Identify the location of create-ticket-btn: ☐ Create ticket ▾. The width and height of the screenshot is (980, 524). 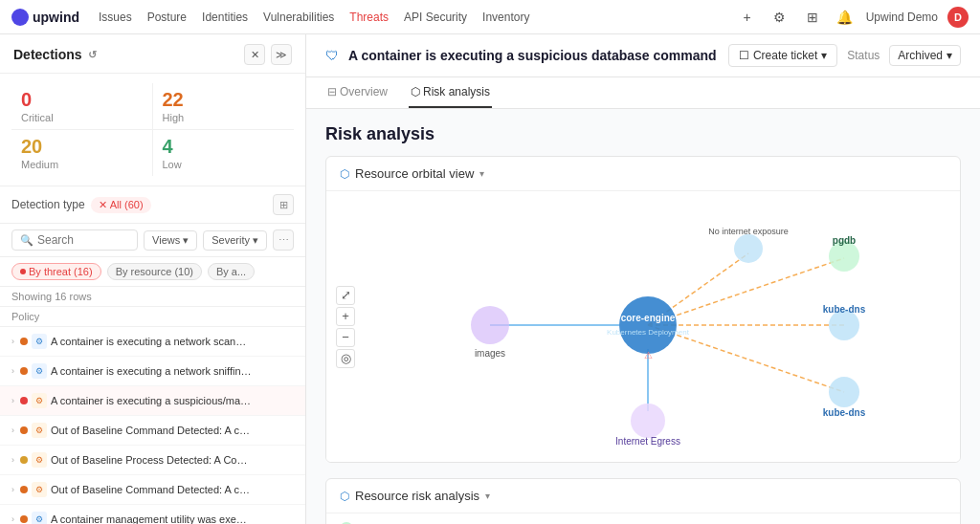
(783, 55).